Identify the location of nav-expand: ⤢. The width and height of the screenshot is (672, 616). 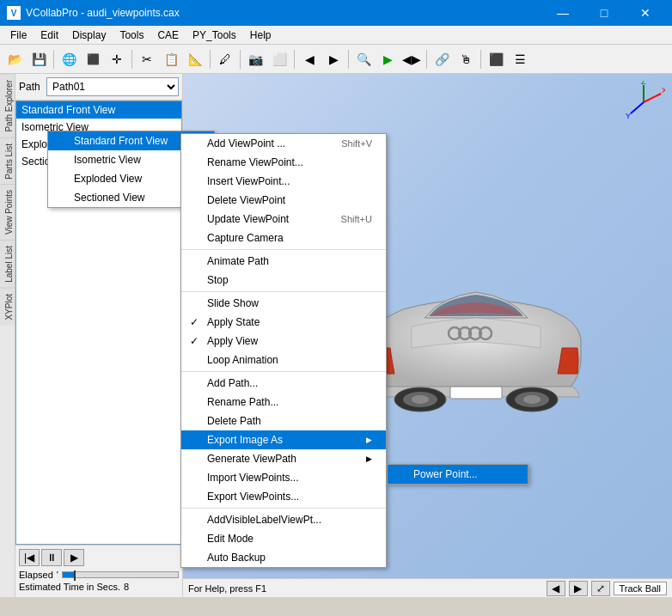
(601, 589).